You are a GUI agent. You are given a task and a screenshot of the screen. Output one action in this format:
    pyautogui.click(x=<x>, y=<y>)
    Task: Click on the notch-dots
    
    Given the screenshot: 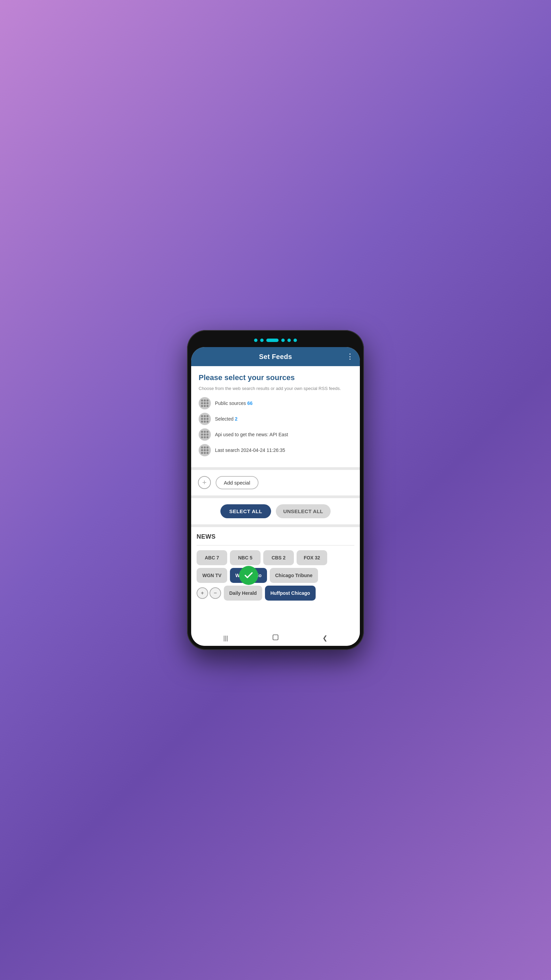 What is the action you would take?
    pyautogui.click(x=275, y=340)
    